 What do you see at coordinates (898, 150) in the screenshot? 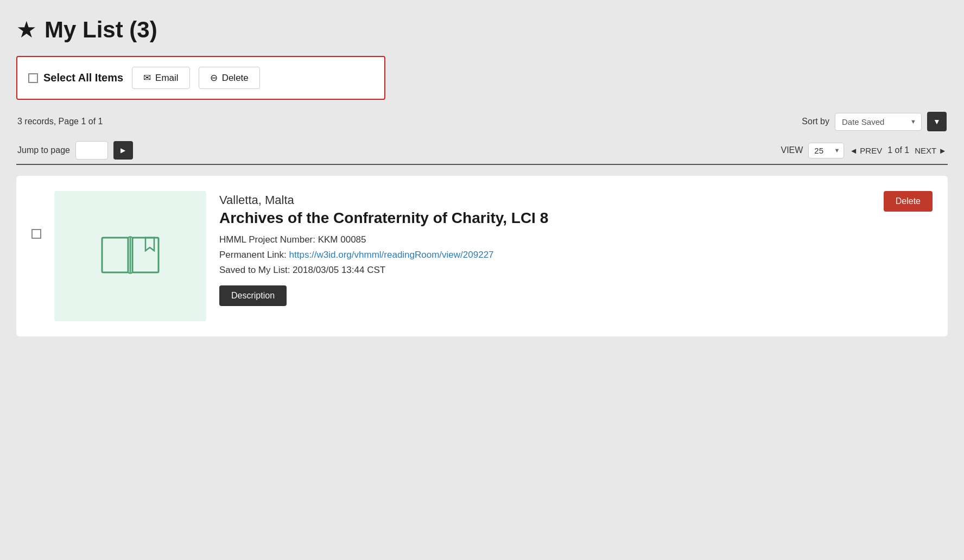
I see `page-indicator: 1 of 1` at bounding box center [898, 150].